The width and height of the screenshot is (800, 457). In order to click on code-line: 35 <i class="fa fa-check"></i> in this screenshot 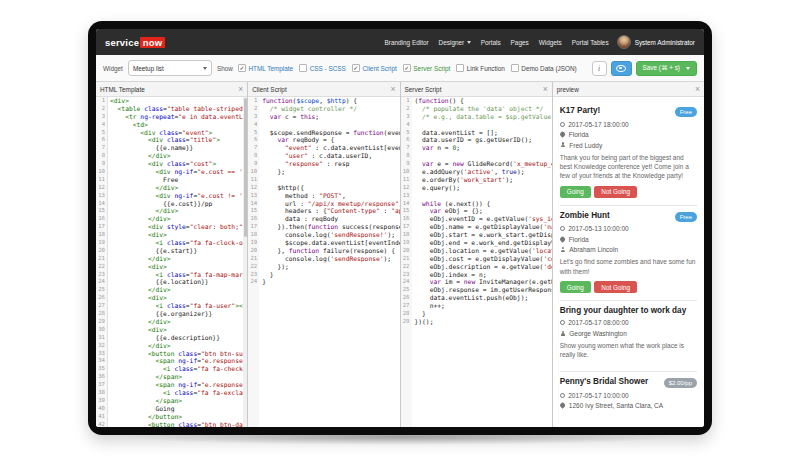, I will do `click(172, 369)`.